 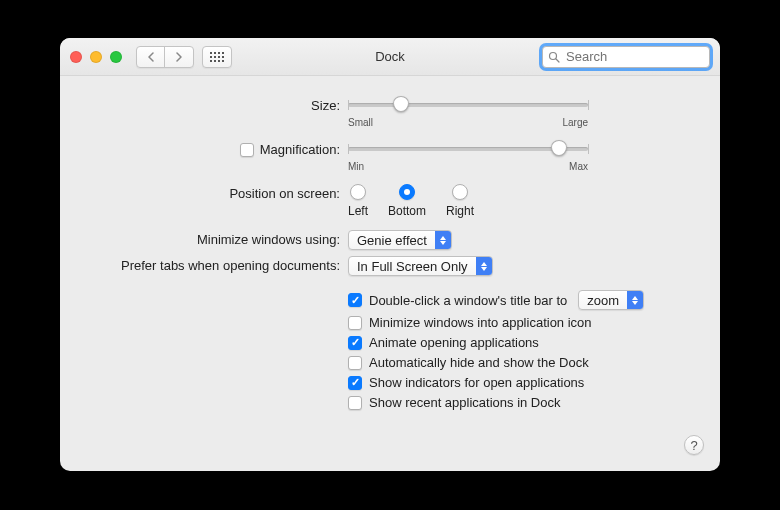 I want to click on minimize-into-icon-checkbox, so click(x=355, y=323).